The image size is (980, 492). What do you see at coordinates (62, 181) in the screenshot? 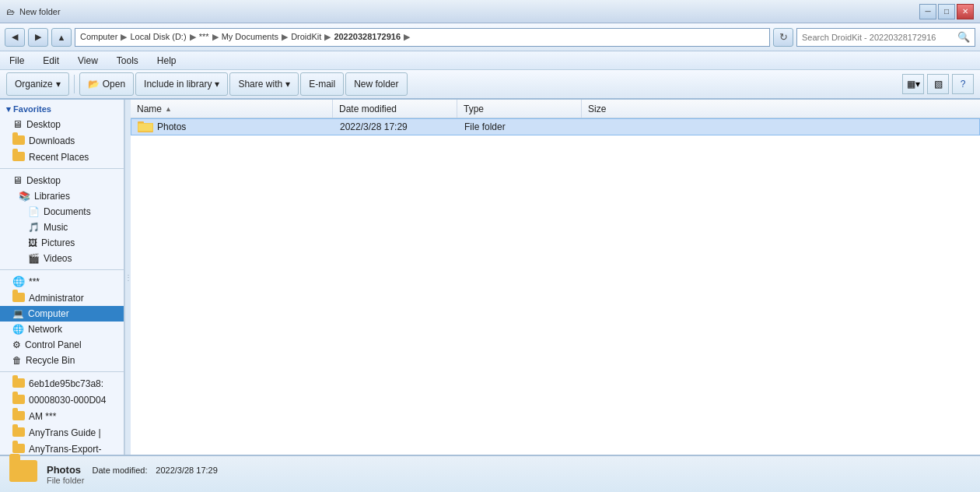
I see `sidebar-item-desktop2: 🖥 Desktop` at bounding box center [62, 181].